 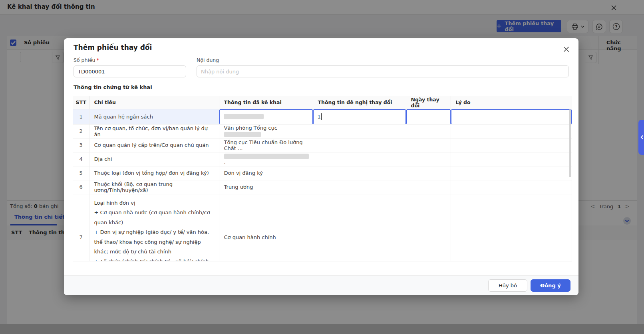 What do you see at coordinates (641, 137) in the screenshot?
I see `side-panel-handle` at bounding box center [641, 137].